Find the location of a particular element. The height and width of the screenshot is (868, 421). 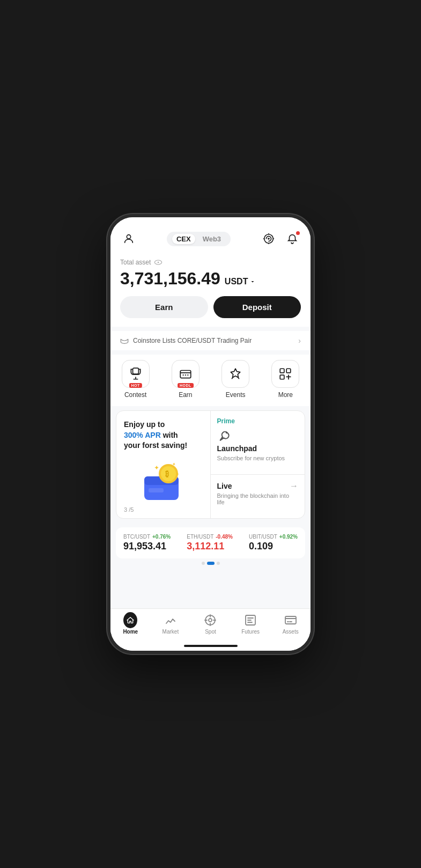

live-card: Live → Bringing the blockchain into life is located at coordinates (258, 497).